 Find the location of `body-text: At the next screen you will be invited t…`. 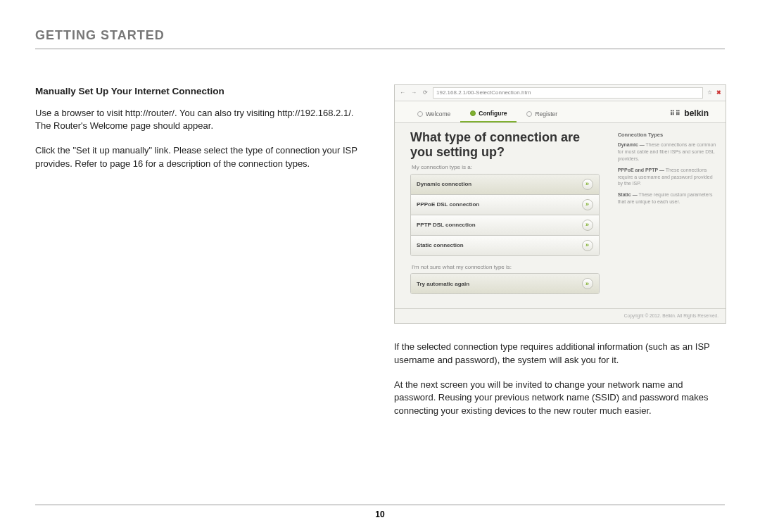

body-text: At the next screen you will be invited t… is located at coordinates (559, 398).